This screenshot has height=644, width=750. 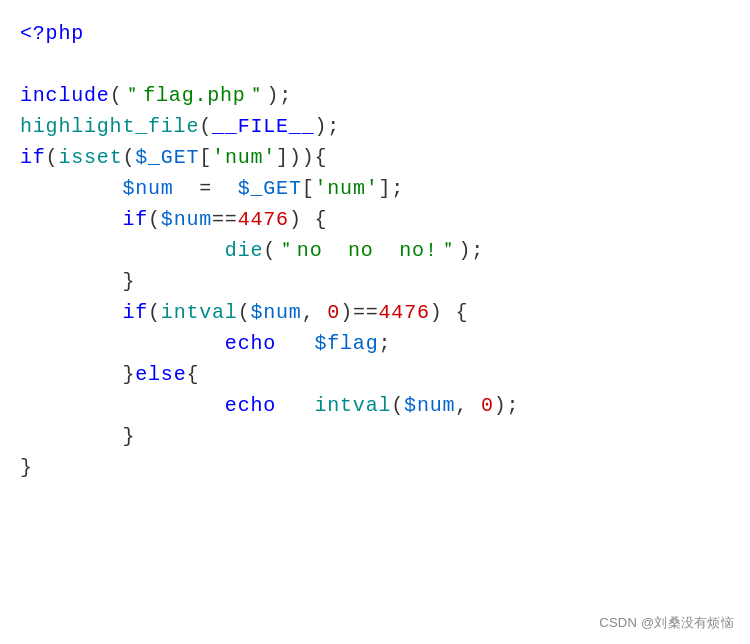 I want to click on line-if-num: if($num==4476) {, so click(x=375, y=220).